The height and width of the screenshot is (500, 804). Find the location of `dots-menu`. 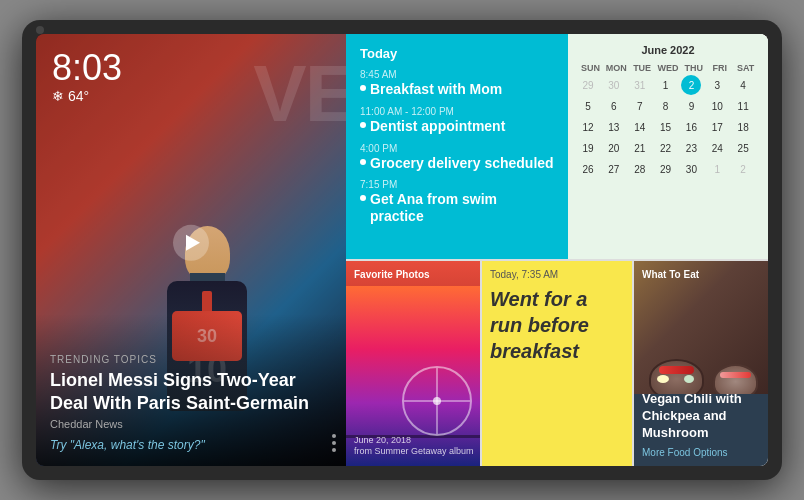

dots-menu is located at coordinates (334, 443).